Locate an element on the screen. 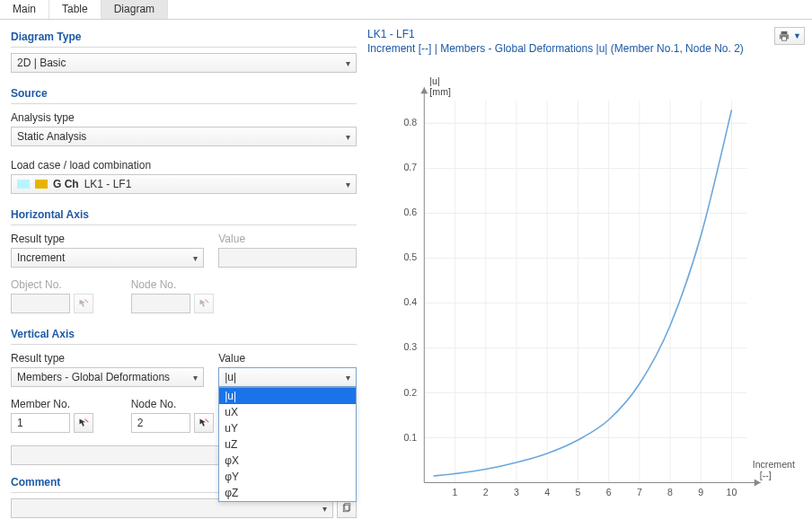  svg-text: 0.7 is located at coordinates (410, 167).